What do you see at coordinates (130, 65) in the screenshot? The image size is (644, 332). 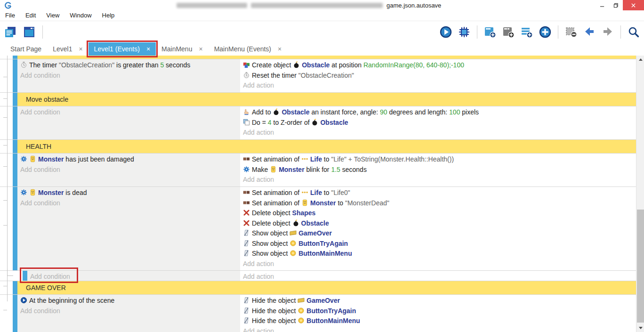 I see `condition-line: The timer "ObstacleCreation" is greater …` at bounding box center [130, 65].